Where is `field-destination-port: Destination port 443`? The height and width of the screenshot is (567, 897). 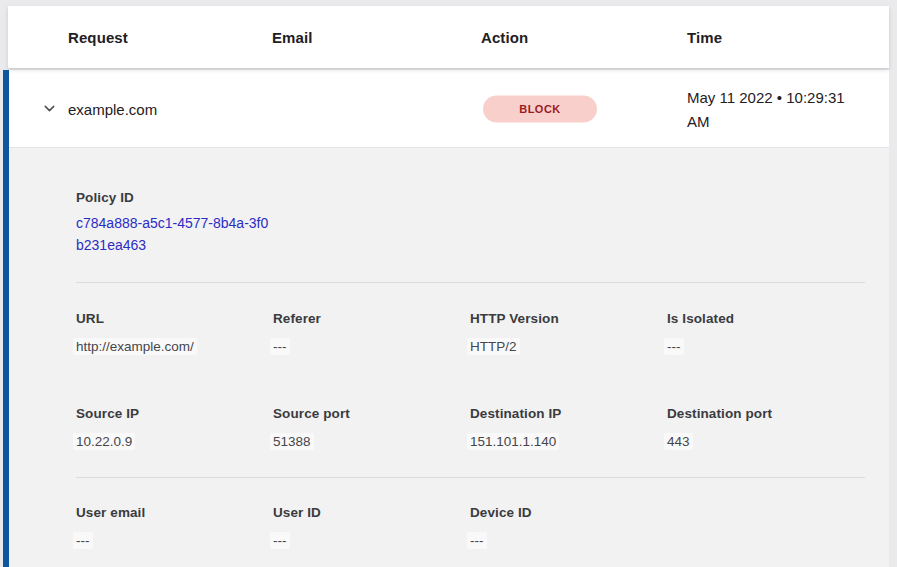 field-destination-port: Destination port 443 is located at coordinates (720, 428).